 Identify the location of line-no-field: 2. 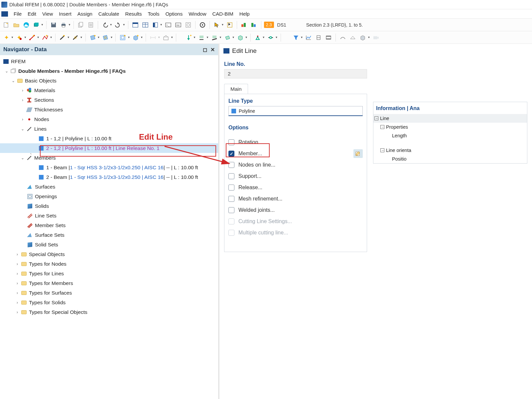
(296, 74).